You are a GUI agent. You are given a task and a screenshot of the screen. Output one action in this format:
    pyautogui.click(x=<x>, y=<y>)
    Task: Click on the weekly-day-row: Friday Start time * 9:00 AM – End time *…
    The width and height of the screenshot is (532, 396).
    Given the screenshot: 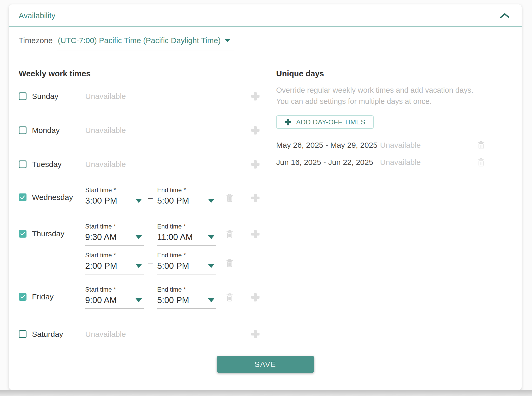 What is the action you would take?
    pyautogui.click(x=143, y=299)
    